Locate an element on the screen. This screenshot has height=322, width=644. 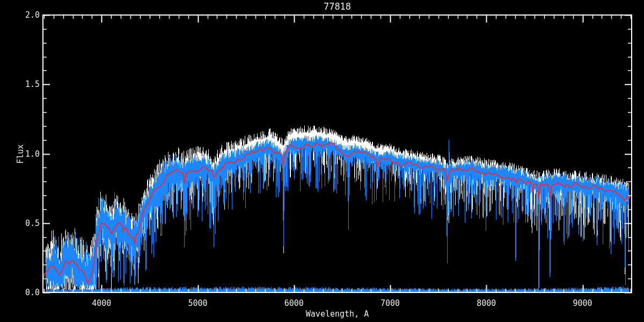
x-tick-label: 6000 is located at coordinates (294, 303).